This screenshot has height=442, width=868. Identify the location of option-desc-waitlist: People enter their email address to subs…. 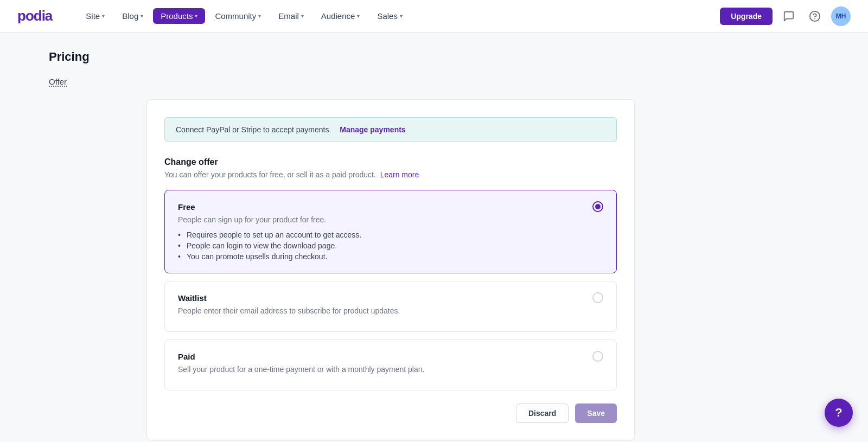
(391, 311).